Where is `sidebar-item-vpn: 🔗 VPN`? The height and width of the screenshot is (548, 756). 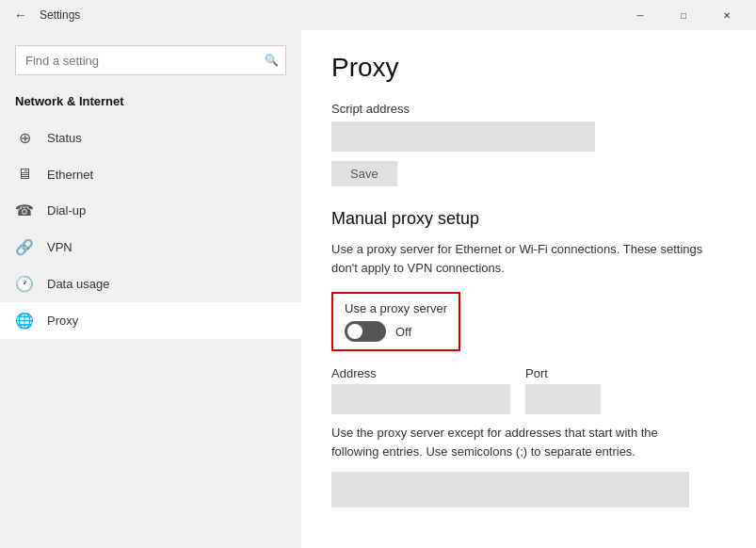
sidebar-item-vpn: 🔗 VPN is located at coordinates (151, 247).